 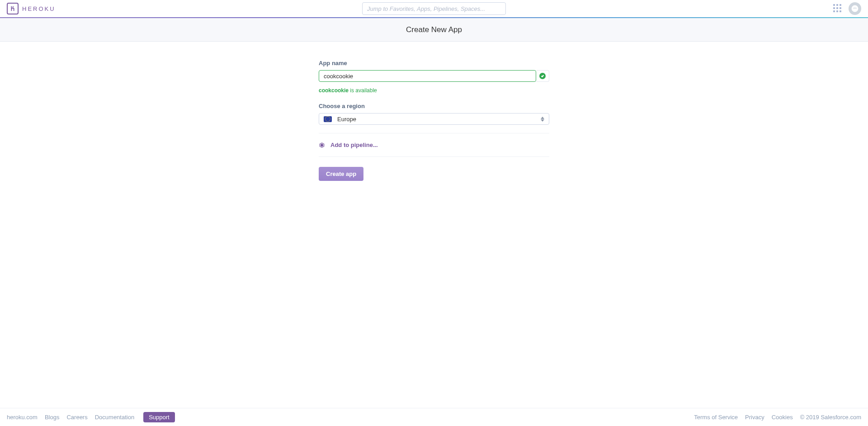 What do you see at coordinates (341, 174) in the screenshot?
I see `create-app-button: Create app` at bounding box center [341, 174].